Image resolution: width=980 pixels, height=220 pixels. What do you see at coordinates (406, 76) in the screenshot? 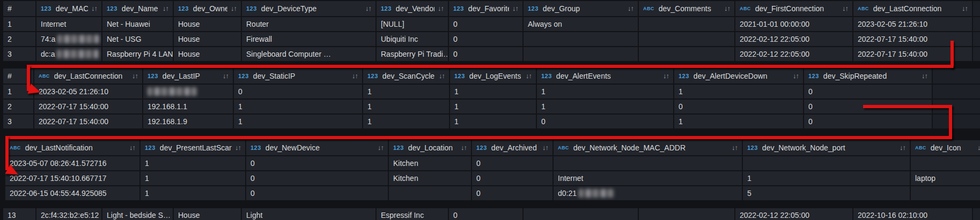
I see `column-header-dev_ScanCycle: 123dev_ScanCycle↓↑` at bounding box center [406, 76].